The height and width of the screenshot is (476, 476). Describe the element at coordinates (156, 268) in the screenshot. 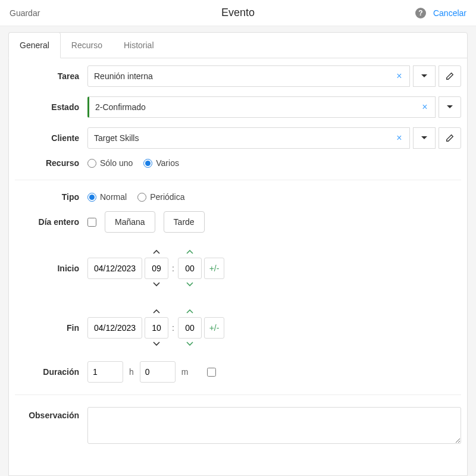

I see `inicio-hour-input` at that location.